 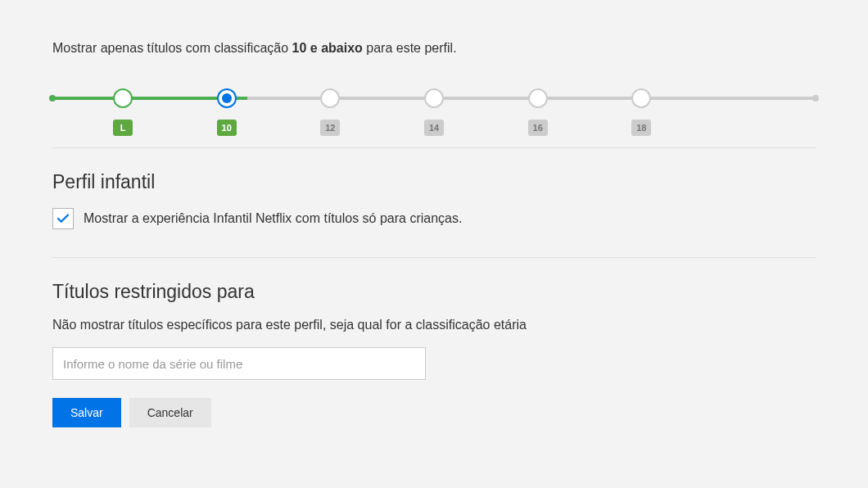 I want to click on maturity-desc-suffix: para este perfil., so click(x=409, y=47).